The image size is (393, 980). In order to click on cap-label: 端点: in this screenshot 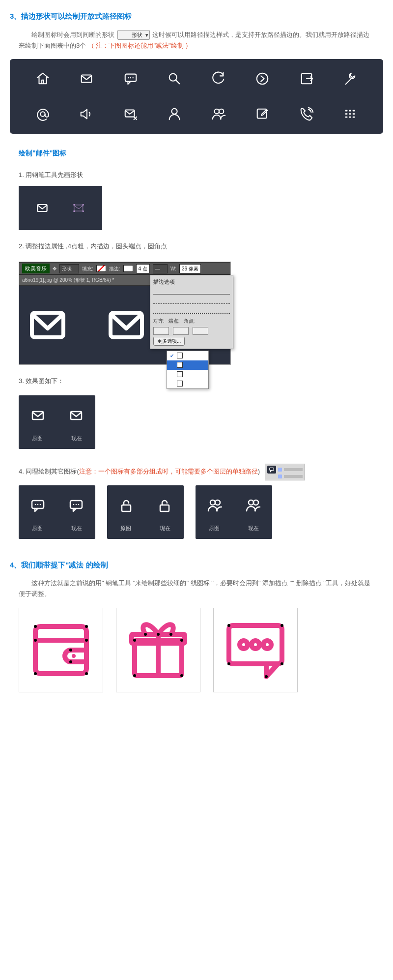, I will do `click(174, 321)`.